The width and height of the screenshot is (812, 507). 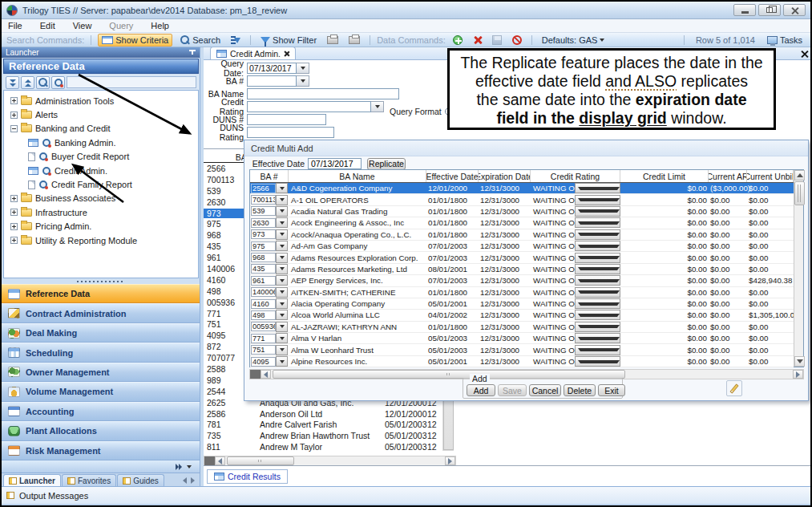 What do you see at coordinates (27, 83) in the screenshot?
I see `collapse-all-button` at bounding box center [27, 83].